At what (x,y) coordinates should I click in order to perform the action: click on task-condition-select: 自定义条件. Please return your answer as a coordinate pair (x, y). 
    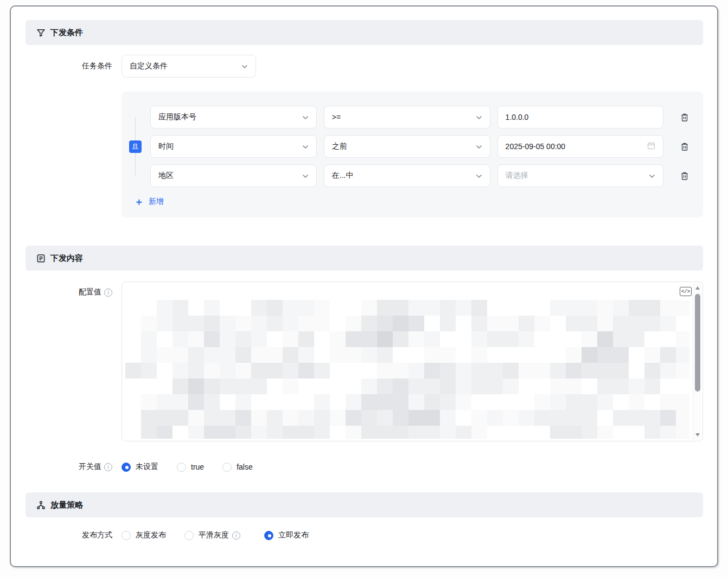
    Looking at the image, I should click on (189, 66).